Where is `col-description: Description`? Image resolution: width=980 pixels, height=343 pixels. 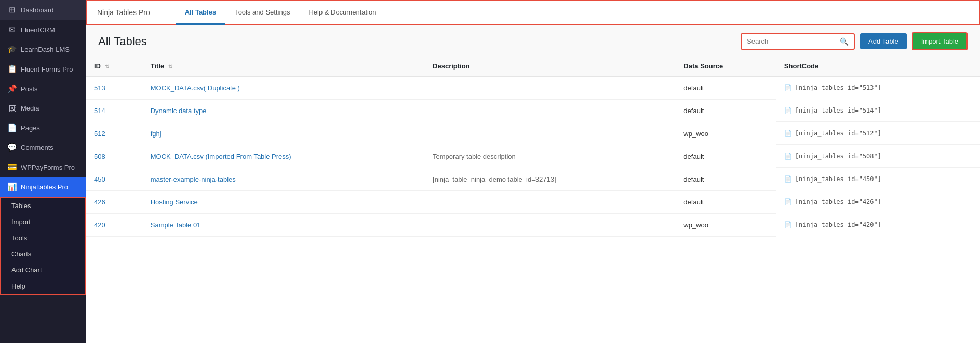
col-description: Description is located at coordinates (549, 66).